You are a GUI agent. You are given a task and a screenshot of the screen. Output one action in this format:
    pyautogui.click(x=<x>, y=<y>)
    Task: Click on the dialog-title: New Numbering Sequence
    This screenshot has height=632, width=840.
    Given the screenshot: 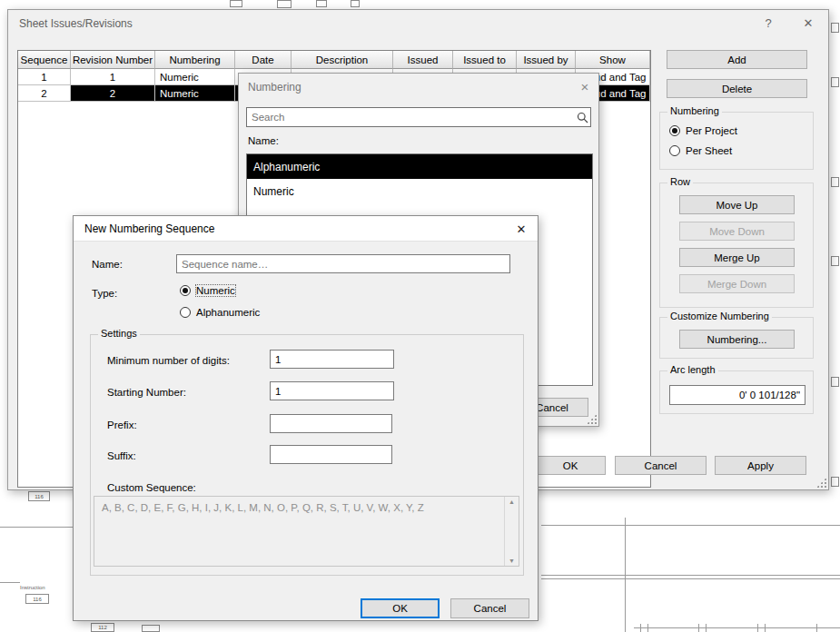 What is the action you would take?
    pyautogui.click(x=149, y=229)
    